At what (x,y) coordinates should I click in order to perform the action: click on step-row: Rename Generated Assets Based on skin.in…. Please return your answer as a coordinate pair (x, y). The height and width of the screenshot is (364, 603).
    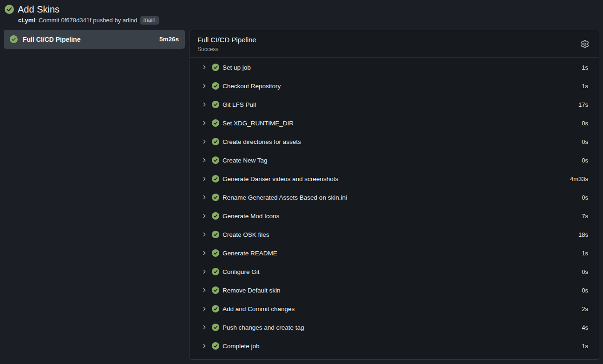
    Looking at the image, I should click on (394, 197).